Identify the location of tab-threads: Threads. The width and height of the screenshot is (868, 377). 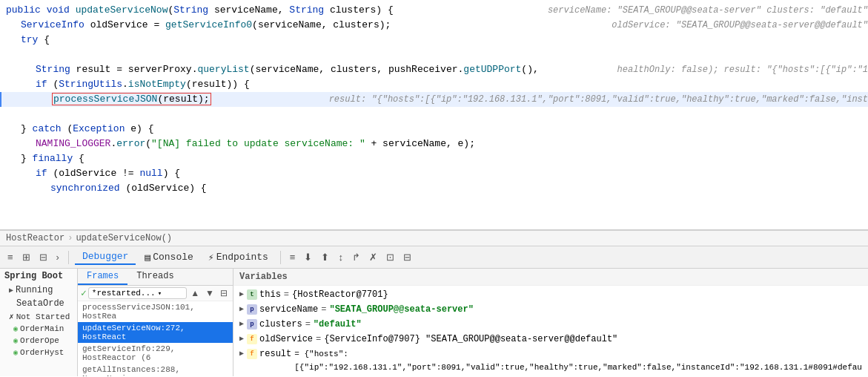
(155, 277).